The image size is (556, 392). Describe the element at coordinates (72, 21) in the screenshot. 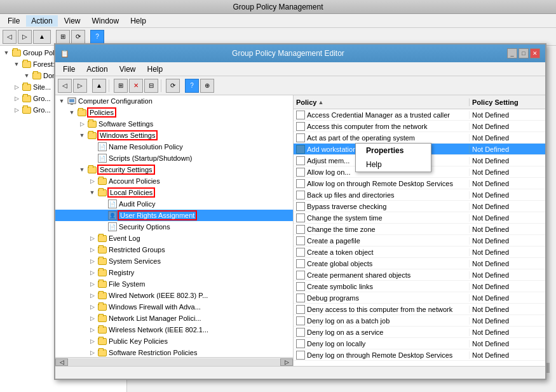

I see `outer-menu-view: View` at that location.